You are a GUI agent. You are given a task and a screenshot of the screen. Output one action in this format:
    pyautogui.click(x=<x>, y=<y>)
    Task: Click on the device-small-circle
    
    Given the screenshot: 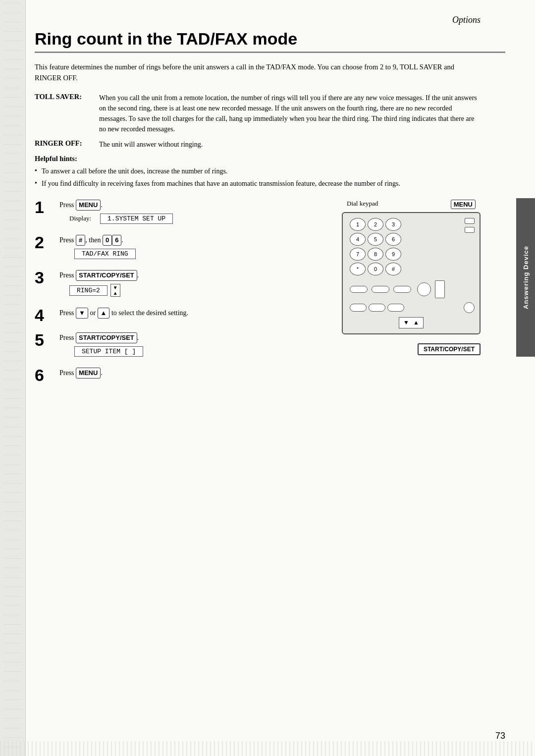 What is the action you would take?
    pyautogui.click(x=469, y=308)
    